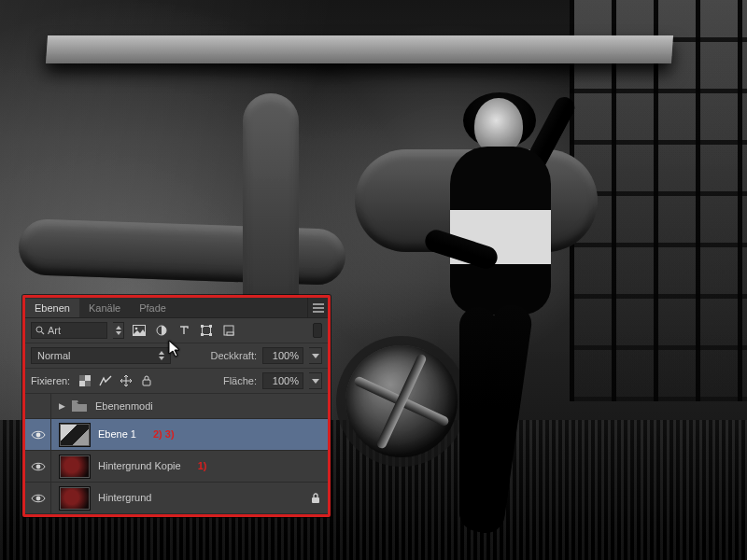 Image resolution: width=747 pixels, height=560 pixels. I want to click on opacity-label: Deckkraft:, so click(233, 357).